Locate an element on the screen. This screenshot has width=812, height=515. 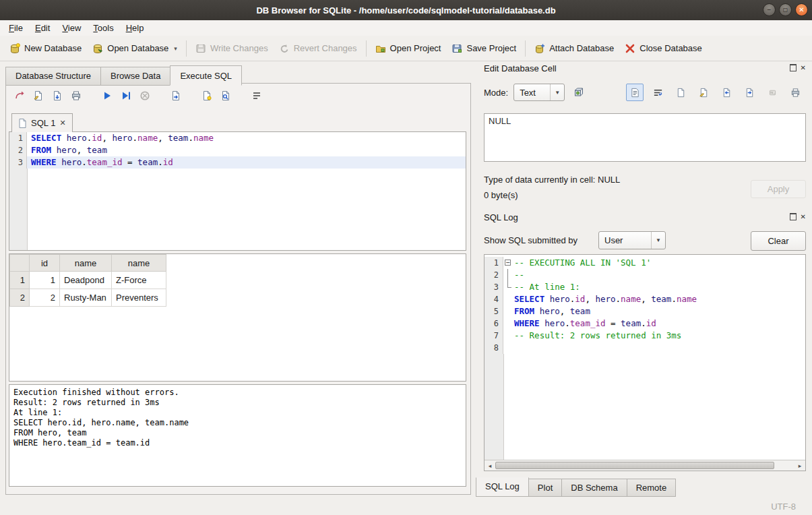
cell: Deadpond is located at coordinates (86, 280).